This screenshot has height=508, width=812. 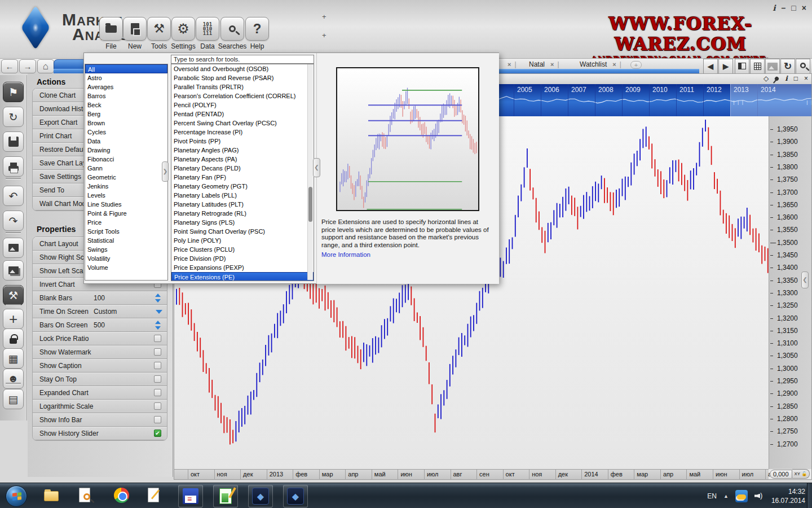 What do you see at coordinates (310, 204) in the screenshot?
I see `scrollbar-thumb` at bounding box center [310, 204].